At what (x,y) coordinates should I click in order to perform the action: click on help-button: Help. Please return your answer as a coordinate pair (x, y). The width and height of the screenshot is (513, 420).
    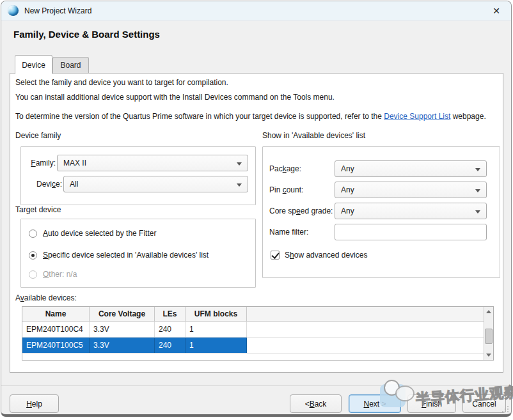
    Looking at the image, I should click on (35, 404).